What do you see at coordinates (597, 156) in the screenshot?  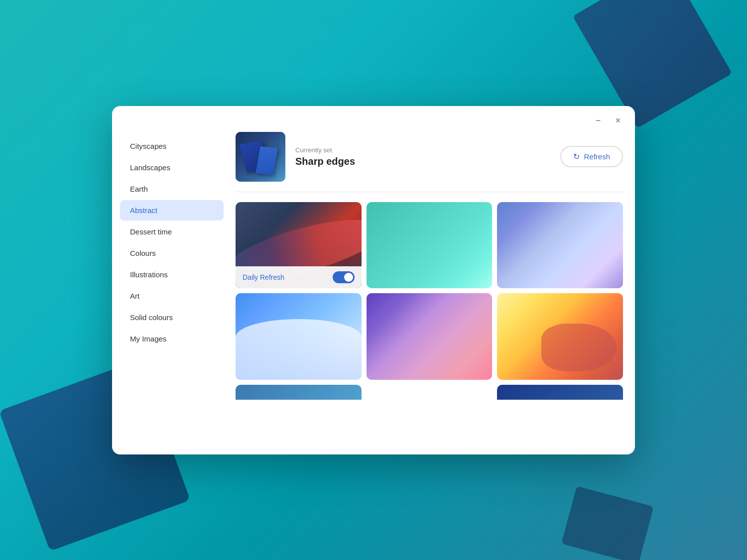 I see `refresh-label: Refresh` at bounding box center [597, 156].